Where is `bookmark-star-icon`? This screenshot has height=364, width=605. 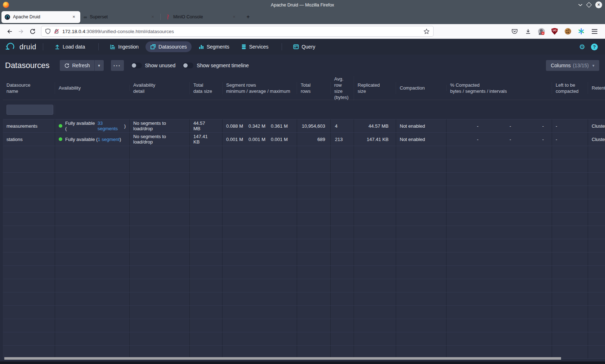
bookmark-star-icon is located at coordinates (426, 32).